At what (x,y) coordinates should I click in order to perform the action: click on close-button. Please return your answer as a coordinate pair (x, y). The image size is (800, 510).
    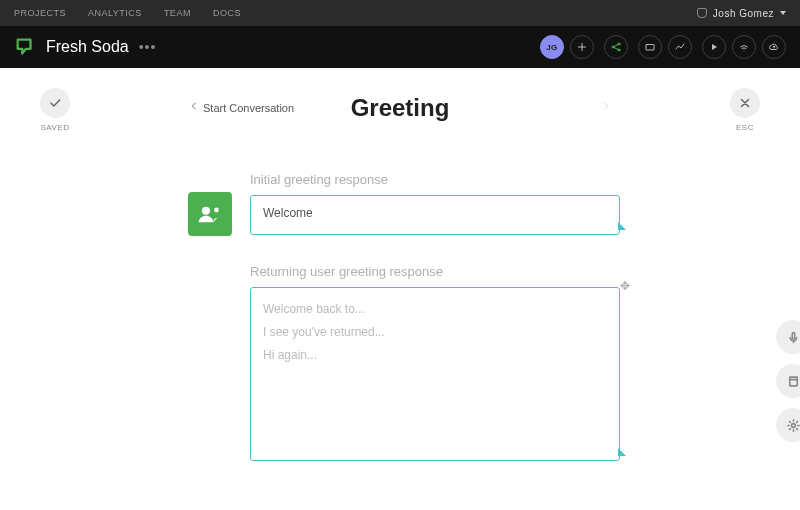
    Looking at the image, I should click on (745, 103).